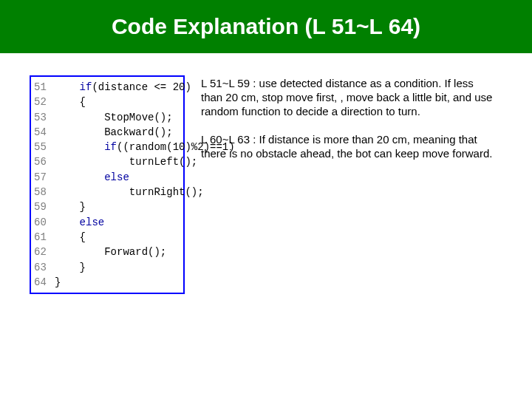 Image resolution: width=532 pixels, height=399 pixels. I want to click on line-number: 59, so click(44, 207).